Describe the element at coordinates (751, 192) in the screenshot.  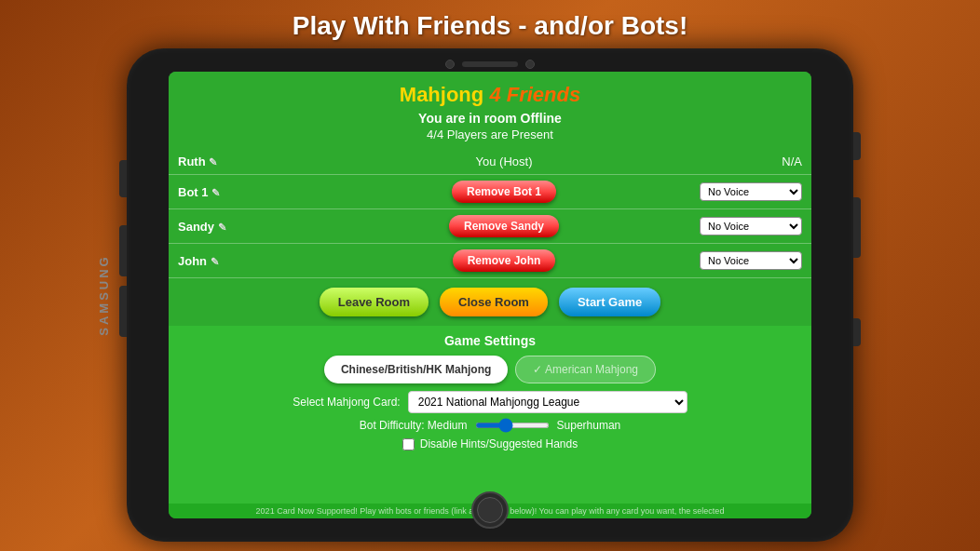
I see `voice-select-bot1: No Voice Female 1 Male 1` at that location.